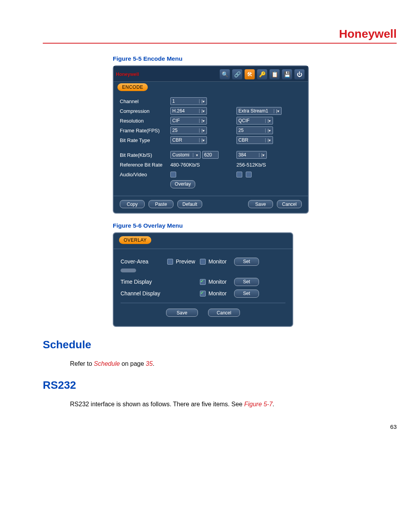  I want to click on label-resolution: Resolution, so click(145, 121).